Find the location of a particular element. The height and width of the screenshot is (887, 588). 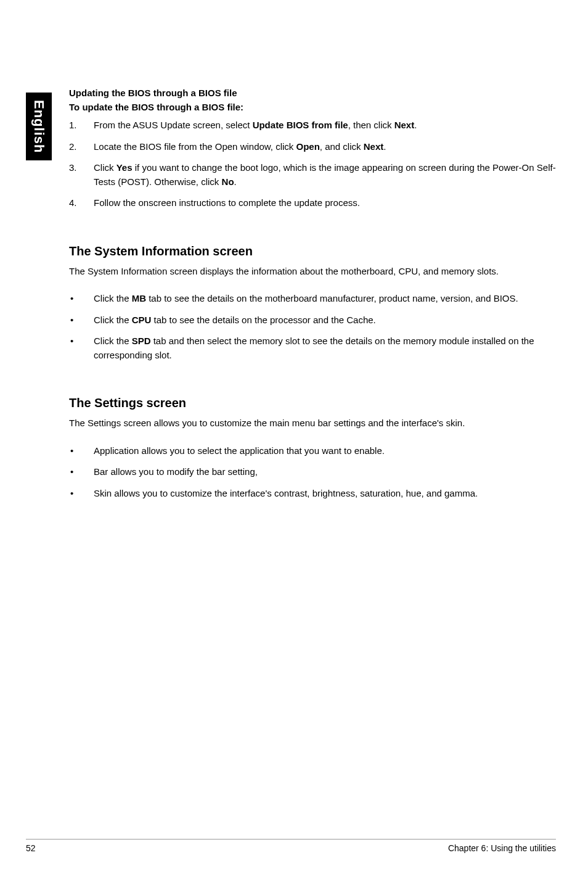

section-description: The System Information screen displays t… is located at coordinates (312, 271).